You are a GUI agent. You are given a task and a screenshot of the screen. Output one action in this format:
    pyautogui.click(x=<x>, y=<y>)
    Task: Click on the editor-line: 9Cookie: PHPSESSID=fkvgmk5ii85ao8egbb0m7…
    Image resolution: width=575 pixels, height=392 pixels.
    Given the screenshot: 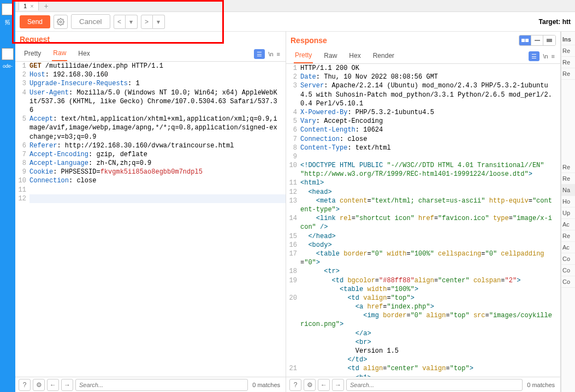 What is the action you would take?
    pyautogui.click(x=151, y=172)
    